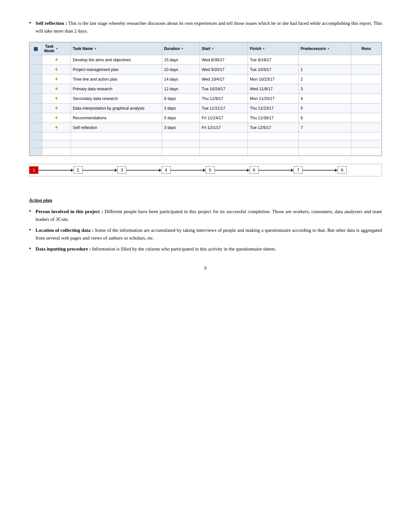  What do you see at coordinates (65, 230) in the screenshot?
I see `action-plan-bullet-label: Location of collecting data :` at bounding box center [65, 230].